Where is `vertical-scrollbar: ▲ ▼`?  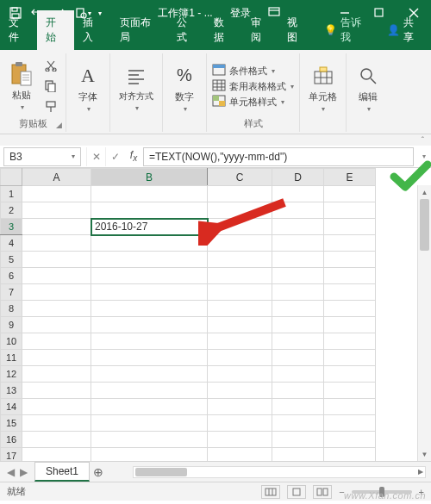 vertical-scrollbar: ▲ ▼ is located at coordinates (424, 323).